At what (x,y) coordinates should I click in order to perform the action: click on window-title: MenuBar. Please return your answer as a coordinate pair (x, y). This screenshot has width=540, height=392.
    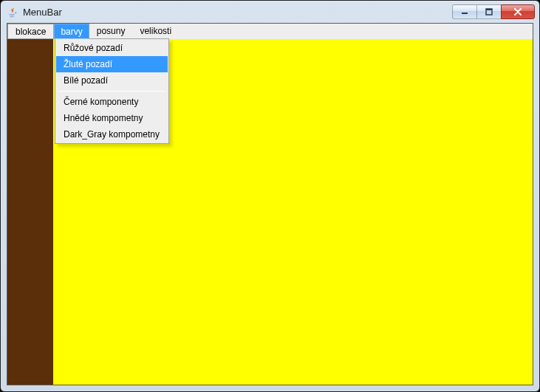
    Looking at the image, I should click on (236, 12).